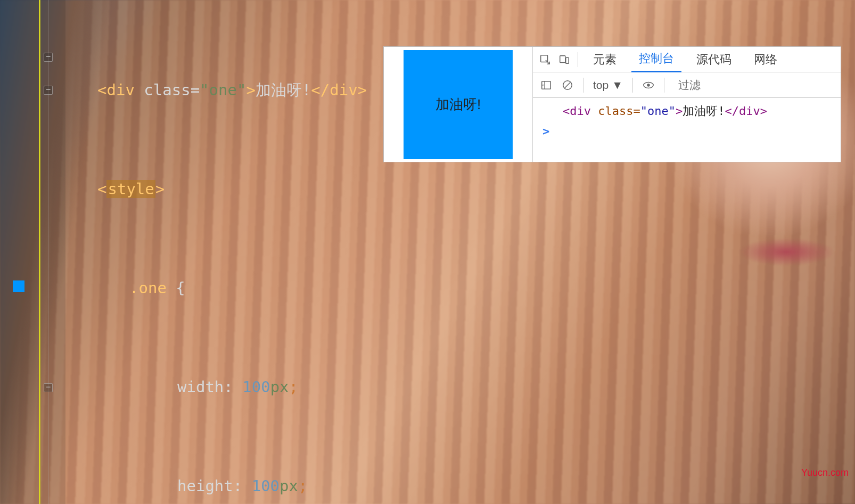  What do you see at coordinates (568, 85) in the screenshot?
I see `clear-console-icon` at bounding box center [568, 85].